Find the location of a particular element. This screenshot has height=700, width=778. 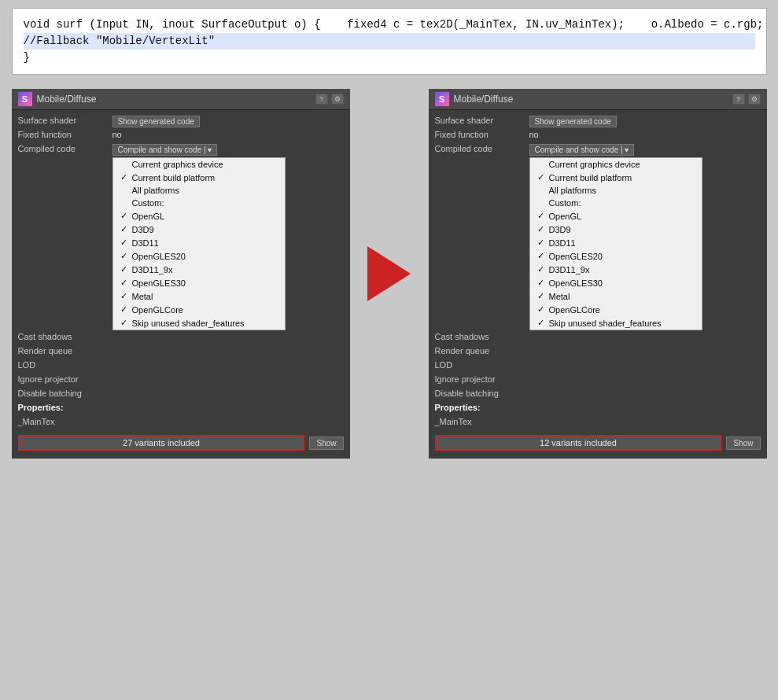

row-label: Compiled code is located at coordinates (482, 149).